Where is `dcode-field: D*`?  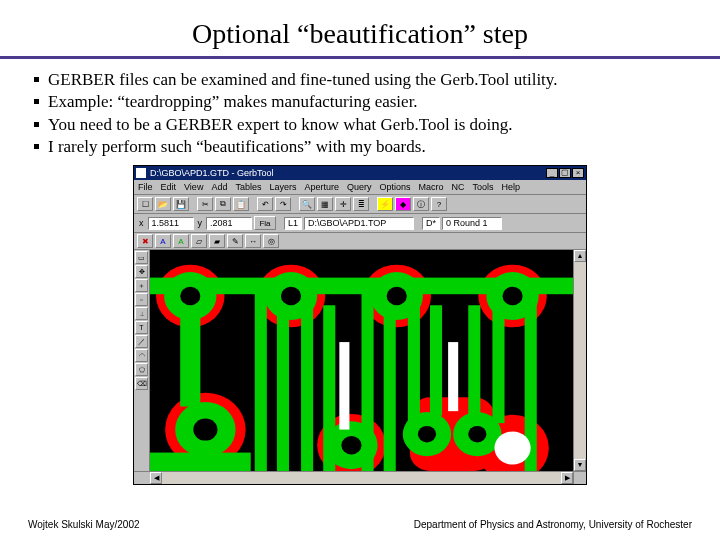
dcode-field: D* is located at coordinates (431, 224).